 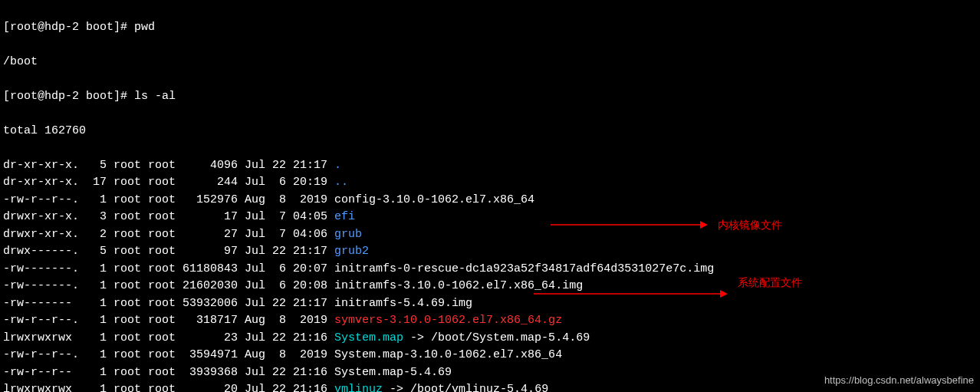 What do you see at coordinates (337, 166) in the screenshot?
I see `file-name: .` at bounding box center [337, 166].